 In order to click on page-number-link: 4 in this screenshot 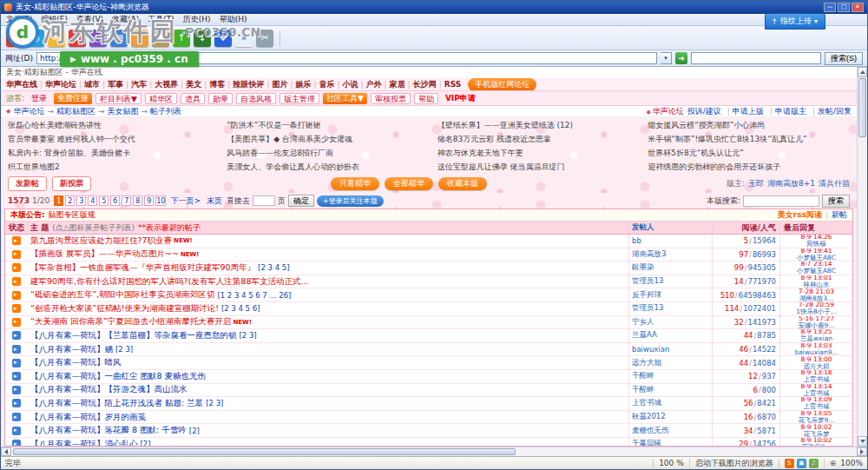, I will do `click(92, 201)`.